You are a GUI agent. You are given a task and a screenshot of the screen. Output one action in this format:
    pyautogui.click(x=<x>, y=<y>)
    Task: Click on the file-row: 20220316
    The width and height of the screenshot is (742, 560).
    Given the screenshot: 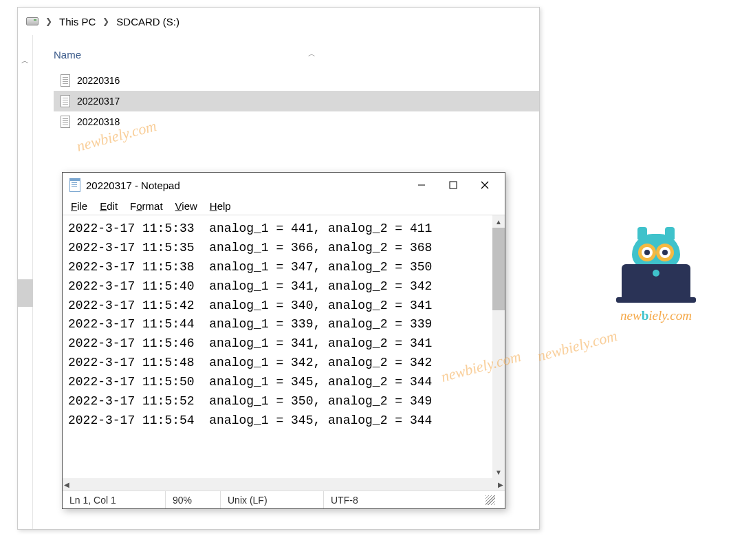 What is the action you would take?
    pyautogui.click(x=296, y=80)
    